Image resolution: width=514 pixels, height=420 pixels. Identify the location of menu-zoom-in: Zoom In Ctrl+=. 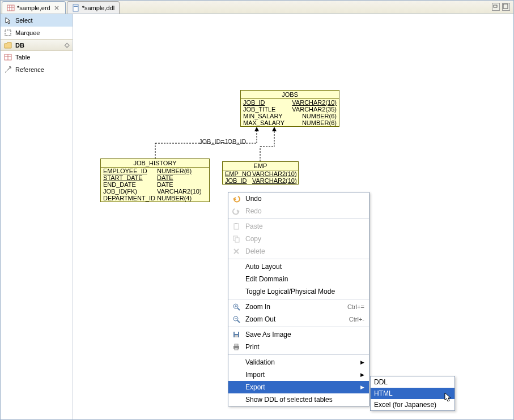
(299, 307).